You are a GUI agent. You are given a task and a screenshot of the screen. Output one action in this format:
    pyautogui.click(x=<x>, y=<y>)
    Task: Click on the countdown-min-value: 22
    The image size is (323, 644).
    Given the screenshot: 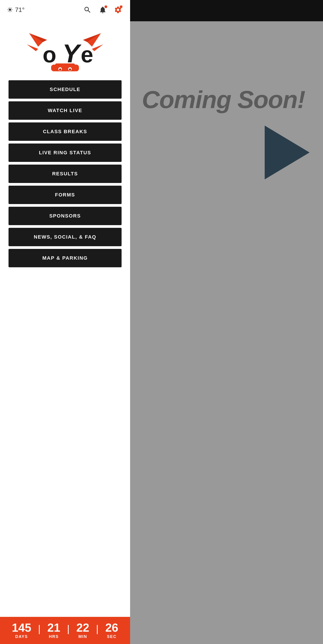 What is the action you would take?
    pyautogui.click(x=83, y=628)
    